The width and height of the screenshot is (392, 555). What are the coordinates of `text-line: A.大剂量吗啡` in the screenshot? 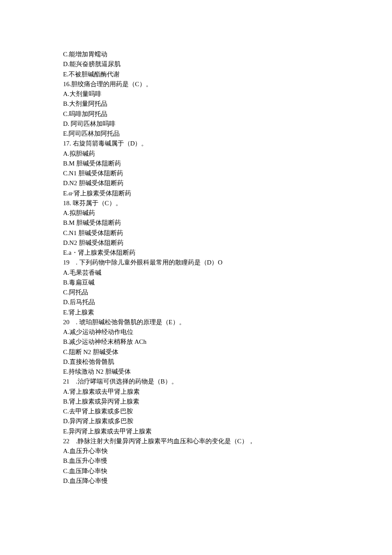 It's located at (228, 94).